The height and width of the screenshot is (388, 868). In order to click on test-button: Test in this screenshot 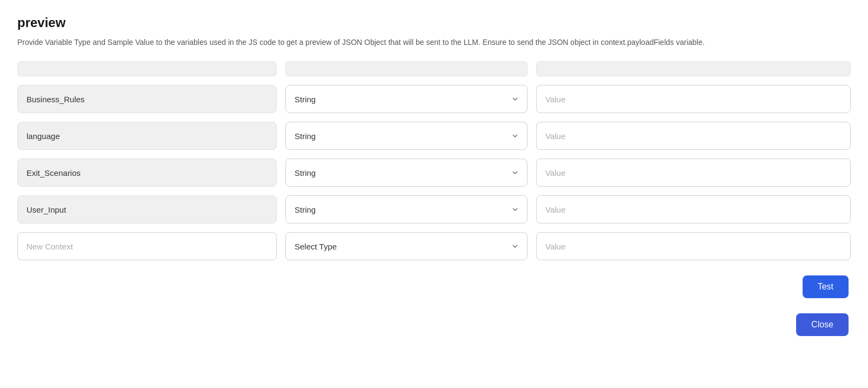, I will do `click(826, 287)`.